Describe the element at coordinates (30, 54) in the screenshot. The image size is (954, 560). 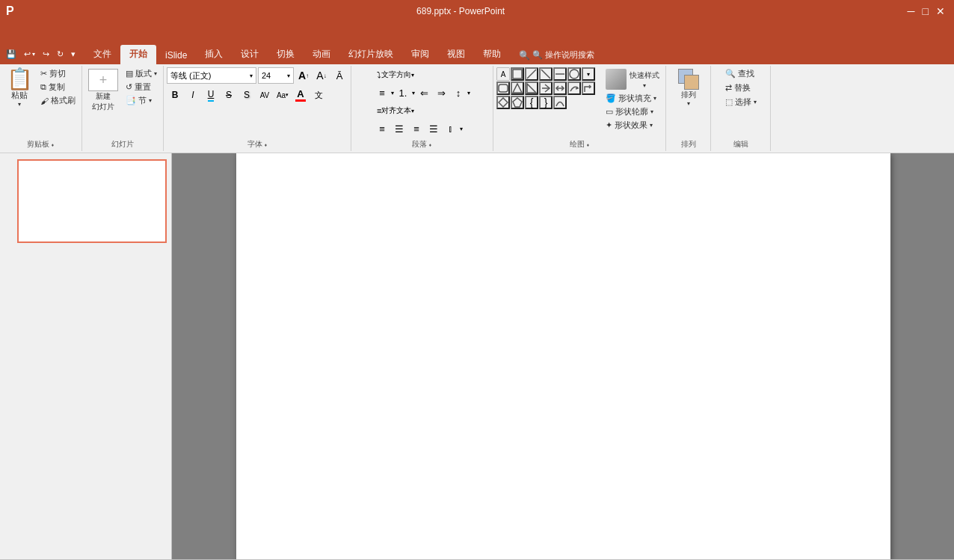
I see `undo-button: ↩ ▾` at that location.